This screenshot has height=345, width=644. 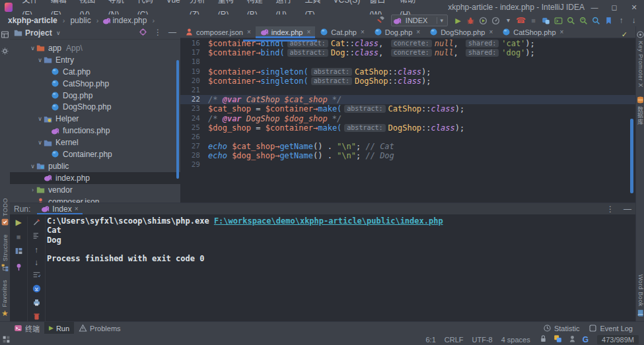 What do you see at coordinates (534, 21) in the screenshot?
I see `stop-button: ■` at bounding box center [534, 21].